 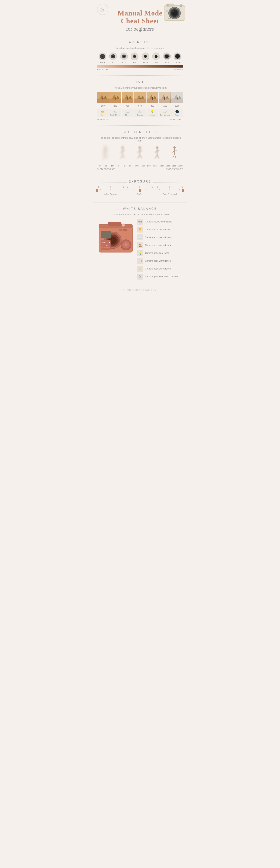 I want to click on overcast-icon: 🌥️, so click(x=140, y=112).